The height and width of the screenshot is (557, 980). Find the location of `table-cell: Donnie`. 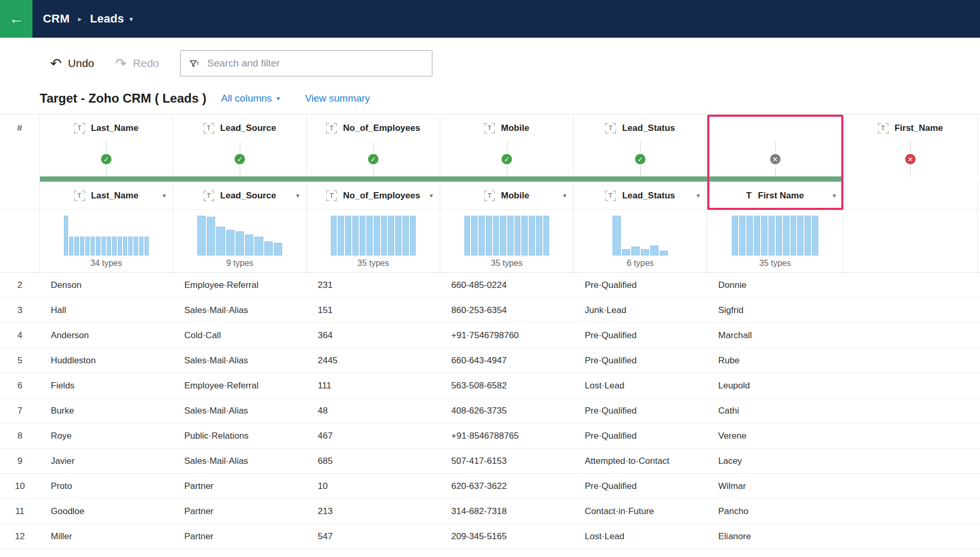

table-cell: Donnie is located at coordinates (775, 285).